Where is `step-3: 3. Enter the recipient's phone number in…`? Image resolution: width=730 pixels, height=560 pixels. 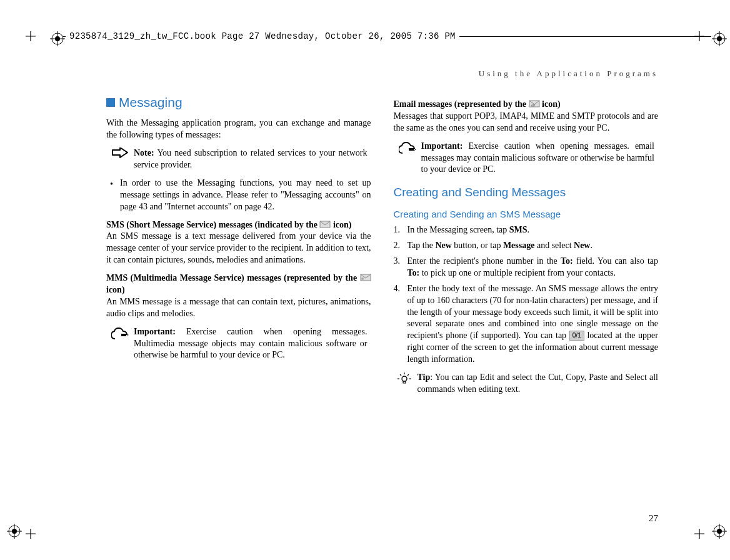 step-3: 3. Enter the recipient's phone number in… is located at coordinates (526, 268).